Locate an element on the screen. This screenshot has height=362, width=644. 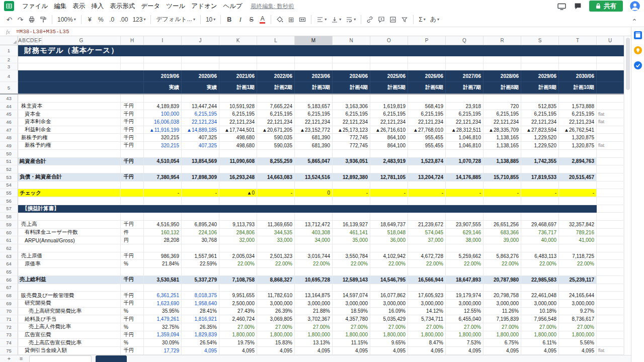
cell: 18.59% is located at coordinates (351, 312).